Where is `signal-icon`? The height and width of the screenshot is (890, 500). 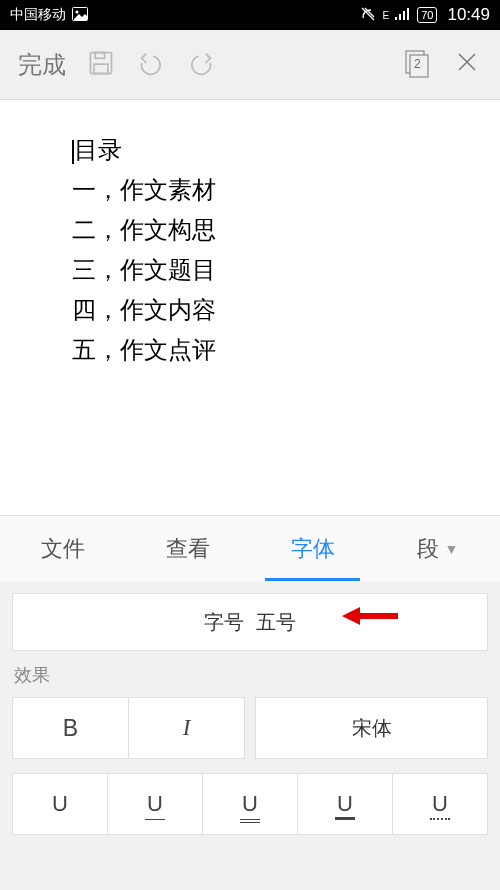
signal-icon is located at coordinates (403, 15).